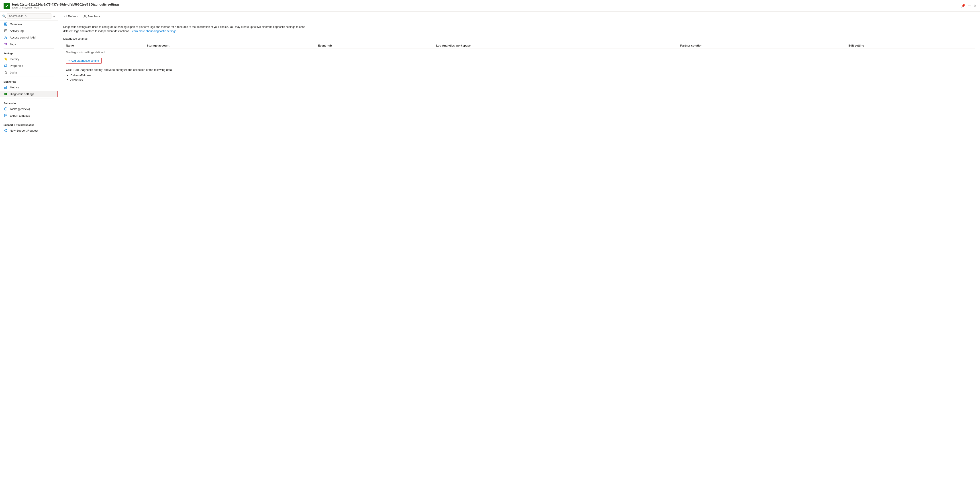 This screenshot has height=491, width=980. I want to click on divider-settings, so click(29, 49).